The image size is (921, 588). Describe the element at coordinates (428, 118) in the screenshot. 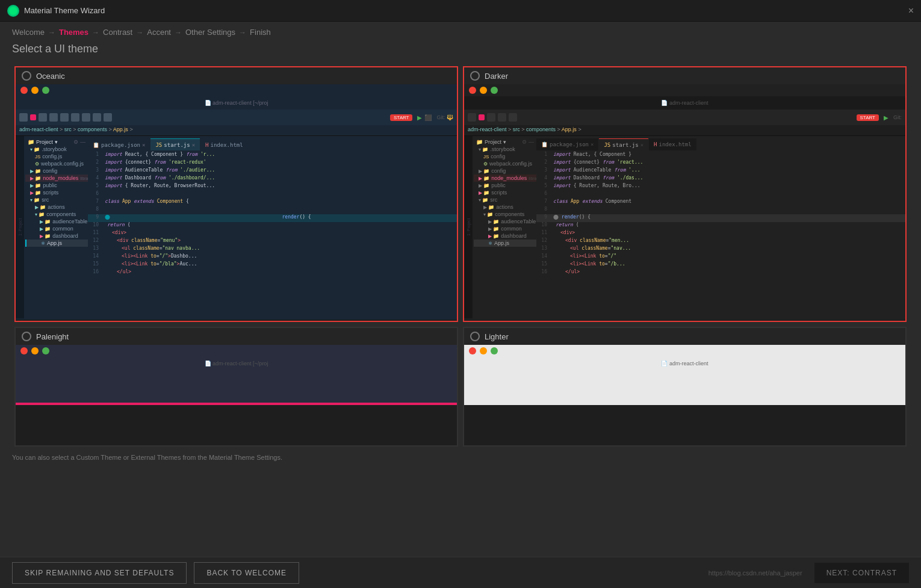

I see `stop-icon: ⬛` at that location.